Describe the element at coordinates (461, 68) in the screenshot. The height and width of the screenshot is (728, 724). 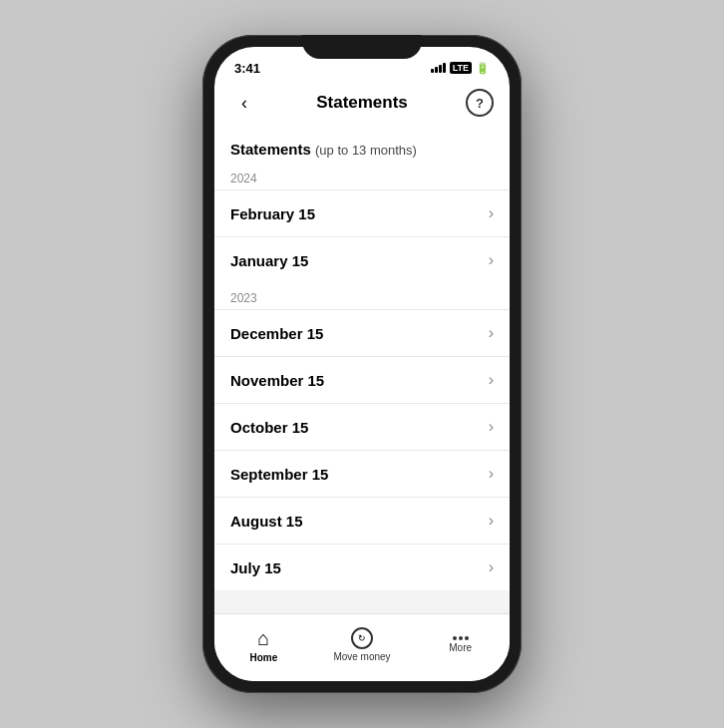
I see `status-icons: LTE 🔋` at that location.